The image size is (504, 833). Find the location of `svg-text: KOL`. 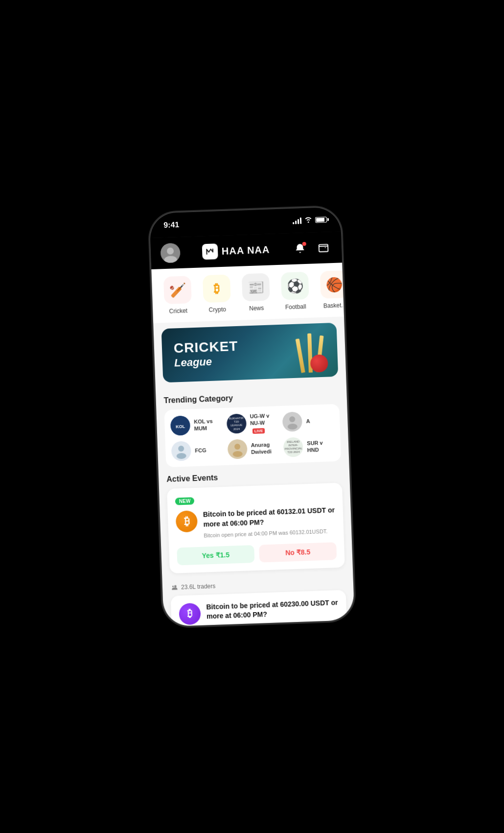

svg-text: KOL is located at coordinates (181, 427).